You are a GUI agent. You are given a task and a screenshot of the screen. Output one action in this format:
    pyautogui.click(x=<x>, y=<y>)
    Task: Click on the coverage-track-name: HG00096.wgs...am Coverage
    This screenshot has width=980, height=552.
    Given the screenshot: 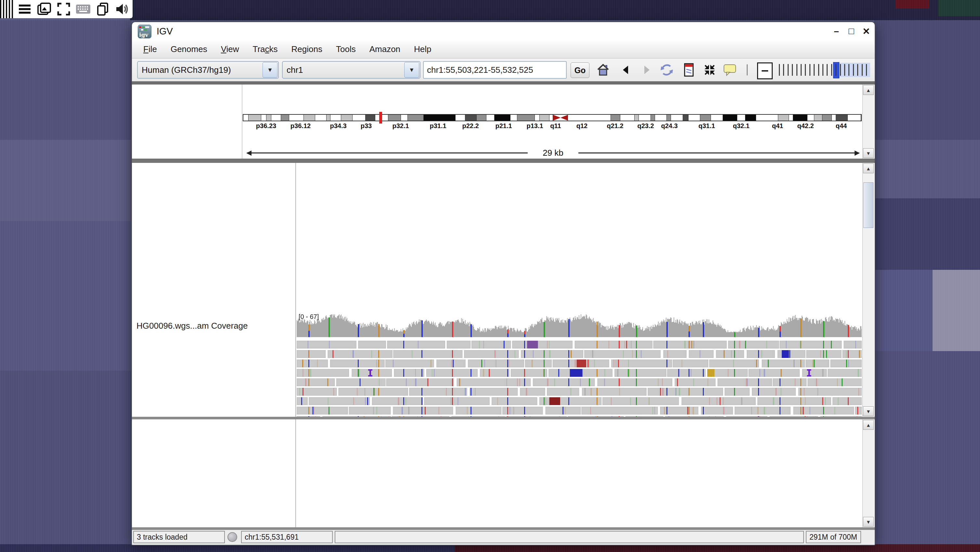 What is the action you would take?
    pyautogui.click(x=192, y=326)
    